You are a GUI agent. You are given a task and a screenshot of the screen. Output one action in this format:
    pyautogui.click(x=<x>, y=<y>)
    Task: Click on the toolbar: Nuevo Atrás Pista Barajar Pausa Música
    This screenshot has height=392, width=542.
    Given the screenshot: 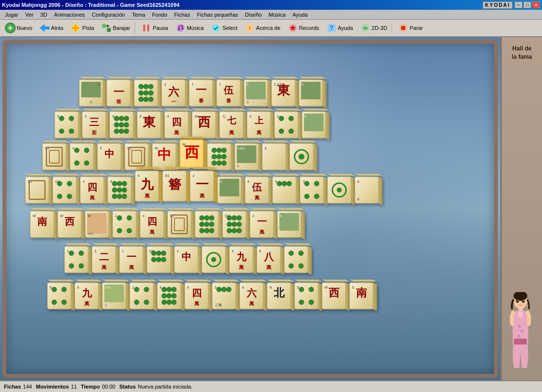 What is the action you would take?
    pyautogui.click(x=271, y=28)
    